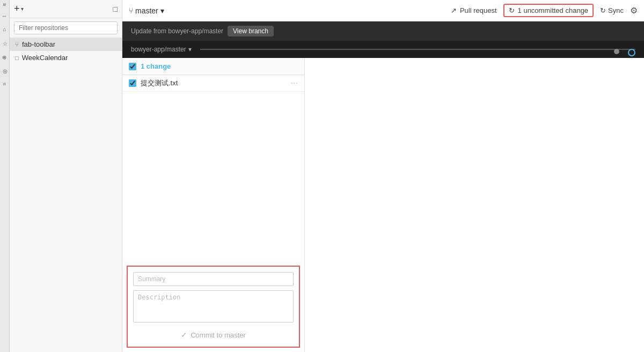 This screenshot has height=352, width=644. I want to click on sync-button: ↻ Sync, so click(612, 11).